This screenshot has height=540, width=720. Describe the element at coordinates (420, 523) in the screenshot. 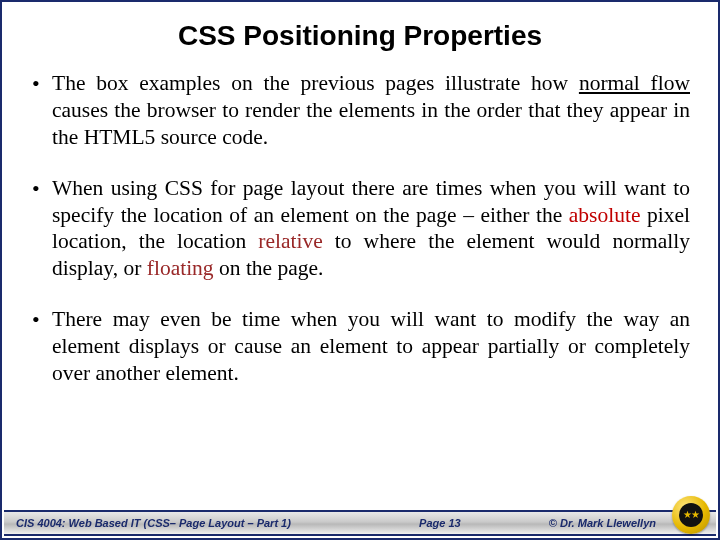

I see `footer-page: Page 13` at that location.